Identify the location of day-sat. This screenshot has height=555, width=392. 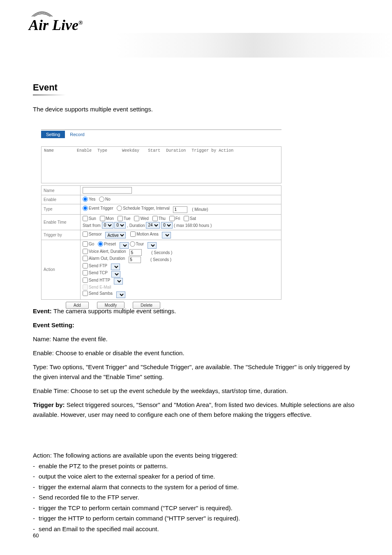
(187, 219).